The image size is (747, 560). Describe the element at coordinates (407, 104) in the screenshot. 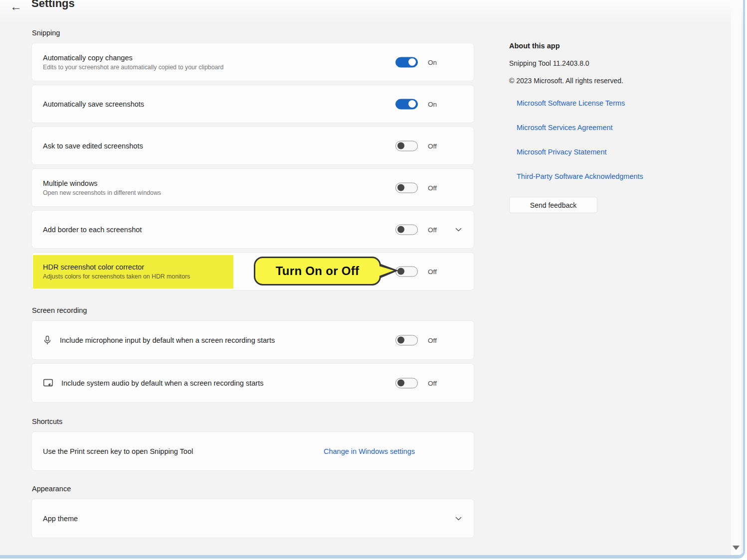

I see `toggle-auto-save` at that location.